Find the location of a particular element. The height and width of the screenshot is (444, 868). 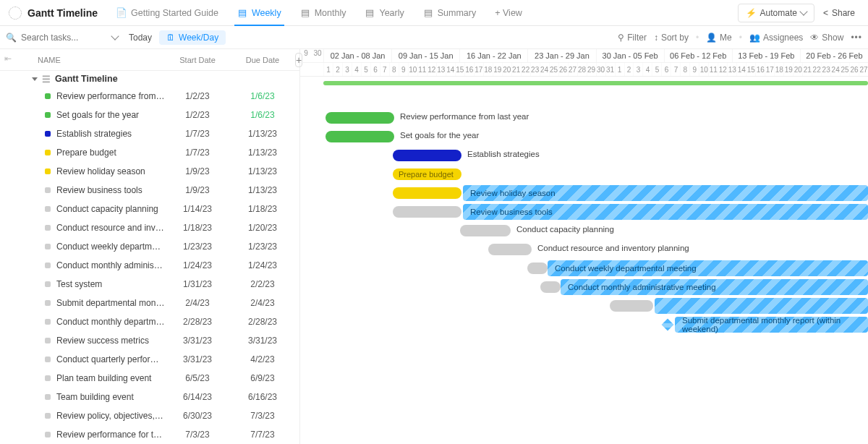

tab-monthly: ▤ Monthly is located at coordinates (323, 13).